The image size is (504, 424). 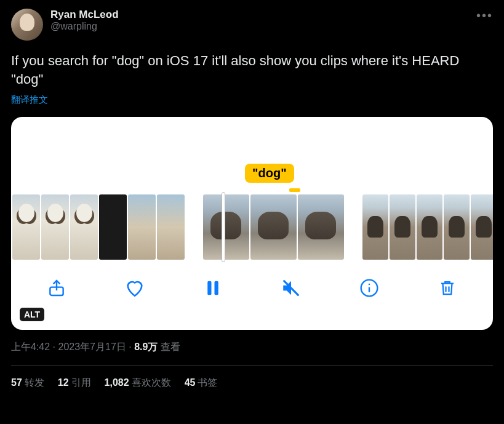 I want to click on user-handle: @warpling, so click(x=85, y=26).